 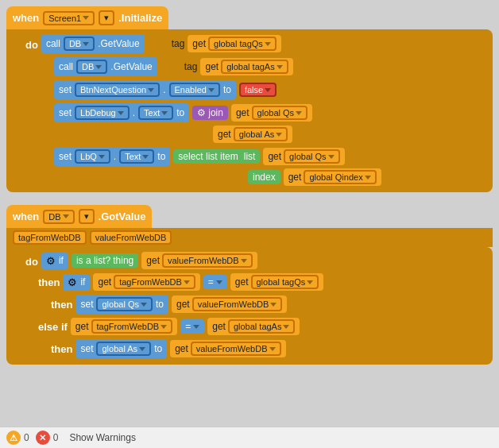 What do you see at coordinates (32, 44) in the screenshot?
I see `do-label-1: do` at bounding box center [32, 44].